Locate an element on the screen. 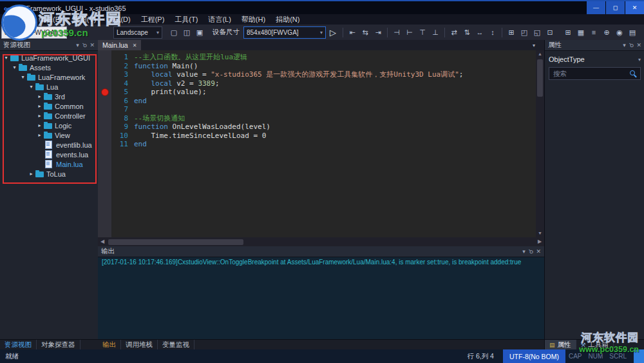 This screenshot has height=363, width=644. tree-item: ▾Lua is located at coordinates (49, 86).